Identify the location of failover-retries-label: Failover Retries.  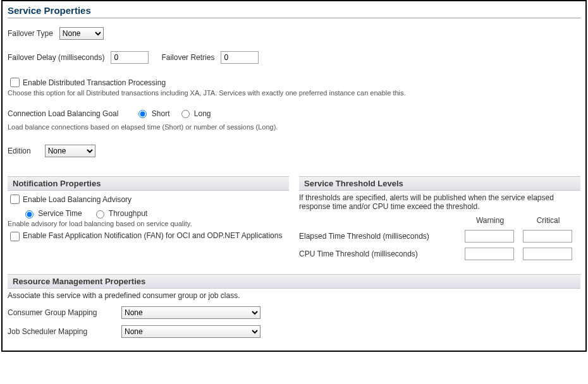
(188, 57).